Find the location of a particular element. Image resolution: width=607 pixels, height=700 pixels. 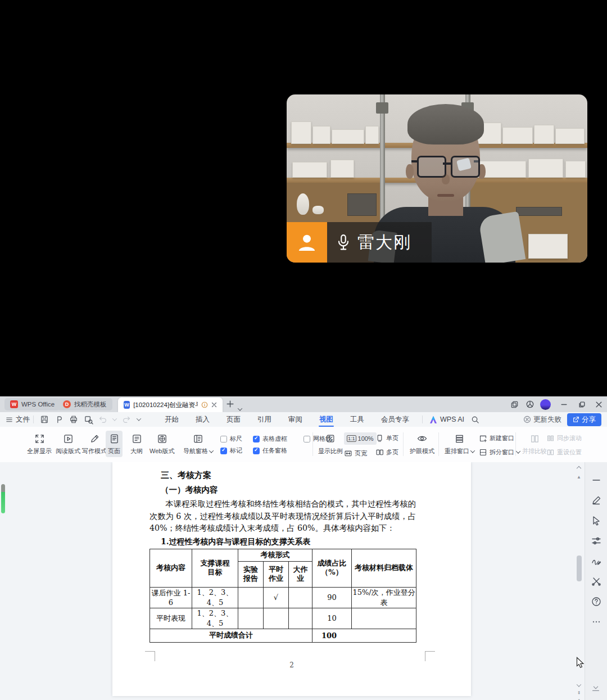

single-page-icon is located at coordinates (380, 439).